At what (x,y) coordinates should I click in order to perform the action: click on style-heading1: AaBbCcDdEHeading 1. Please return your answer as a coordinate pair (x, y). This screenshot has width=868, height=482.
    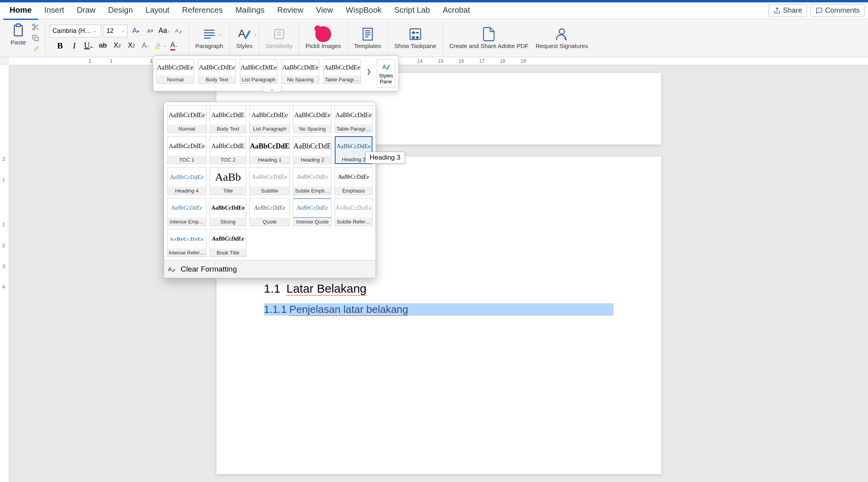
    Looking at the image, I should click on (270, 150).